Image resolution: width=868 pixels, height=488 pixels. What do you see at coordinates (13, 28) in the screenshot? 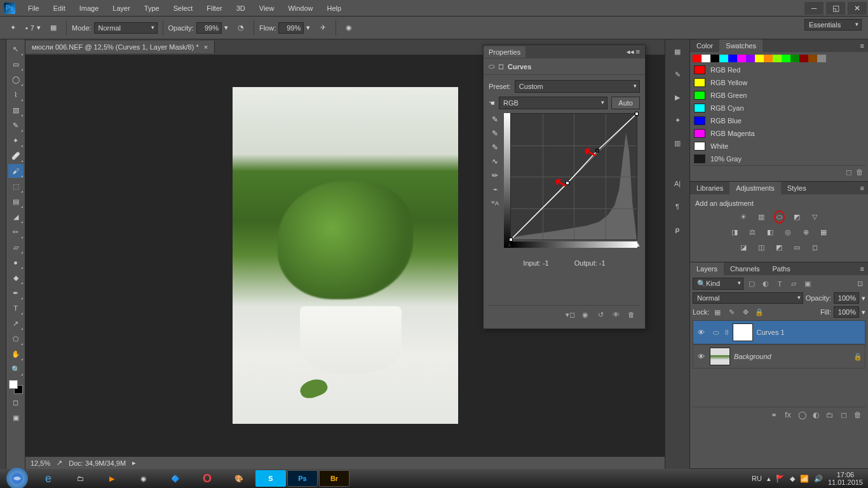
I see `brush-preset-icon: ✦` at bounding box center [13, 28].